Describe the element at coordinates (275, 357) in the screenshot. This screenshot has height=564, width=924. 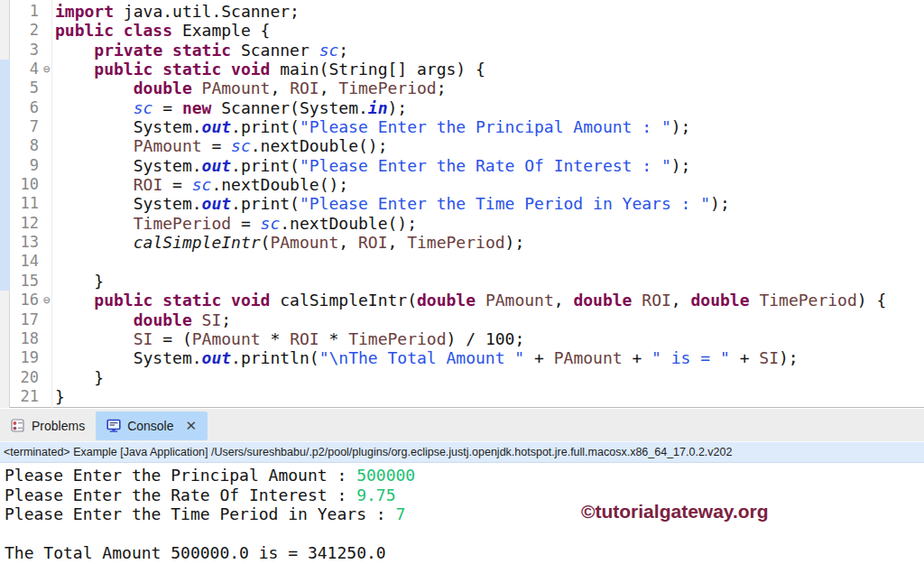
I see `token-pl: .println(` at that location.